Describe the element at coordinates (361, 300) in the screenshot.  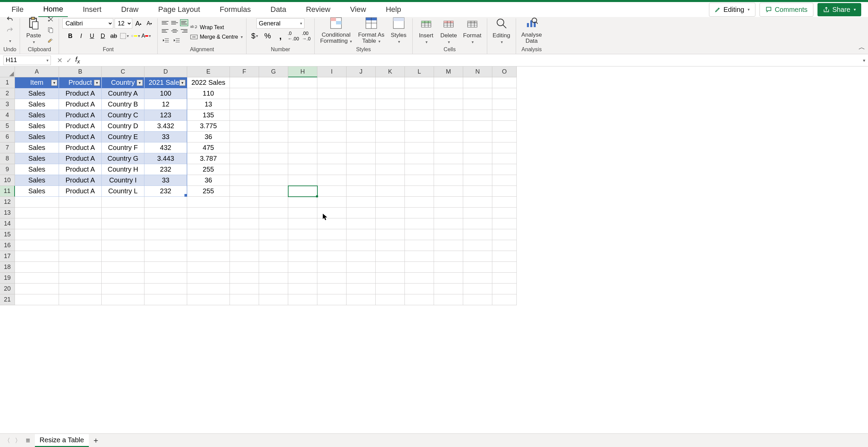
I see `cell-J21` at that location.